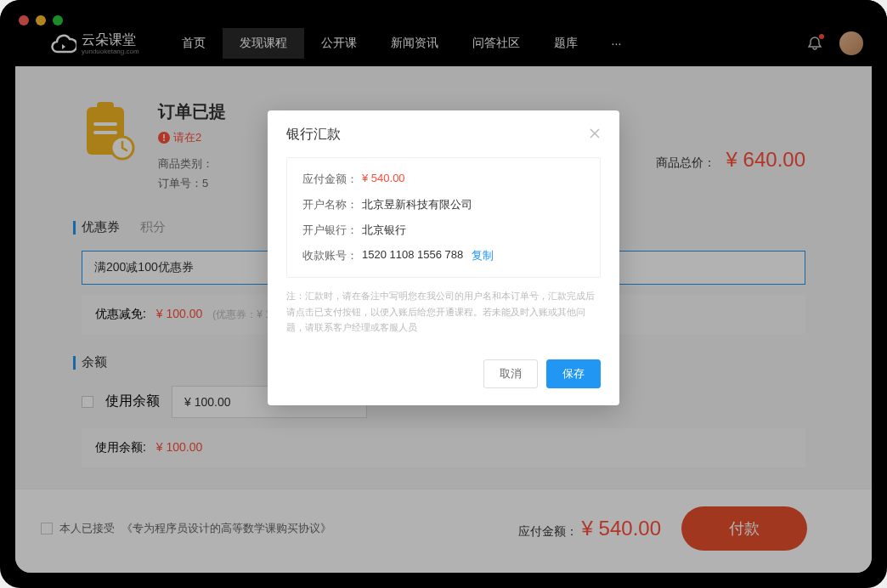 The image size is (887, 588). I want to click on bank-value: 北京银行, so click(384, 230).